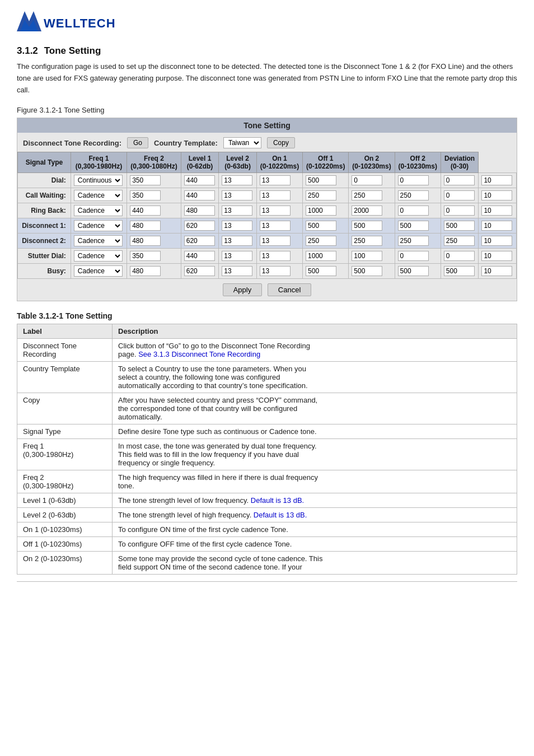 This screenshot has width=534, height=756. I want to click on go-button: Go, so click(138, 143).